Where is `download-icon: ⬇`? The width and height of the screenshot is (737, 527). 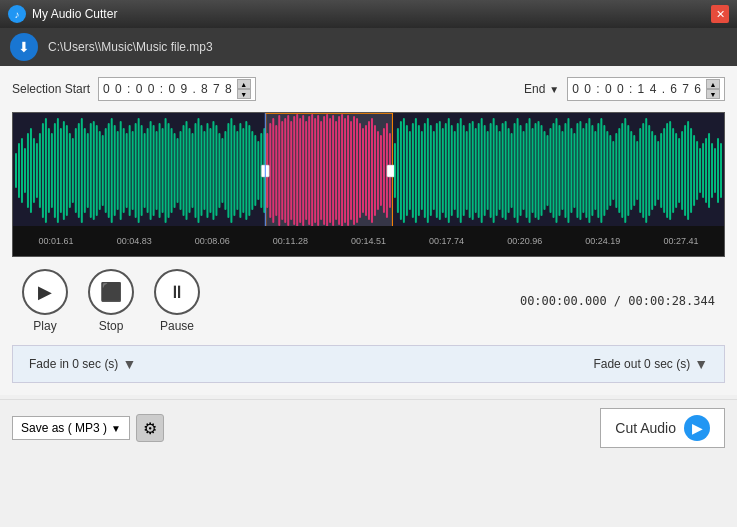 download-icon: ⬇ is located at coordinates (24, 47).